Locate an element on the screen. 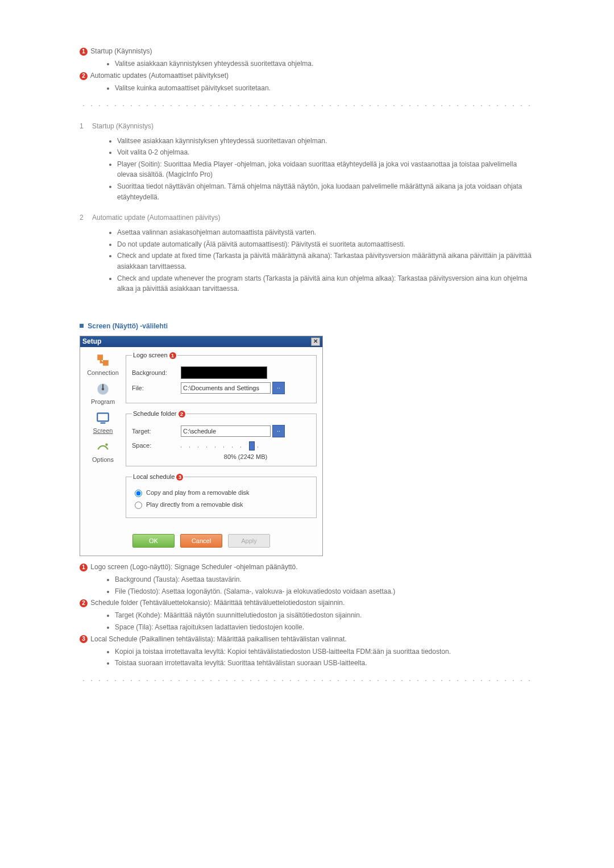 This screenshot has height=868, width=614. group-logo-screen: Logo screen 1 Background: File: C:\Docum… is located at coordinates (221, 377).